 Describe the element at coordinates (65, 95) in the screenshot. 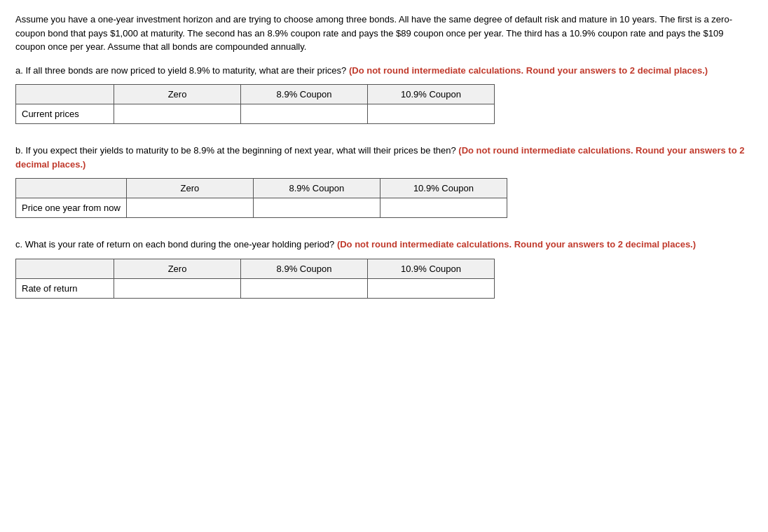

I see `section-a-corner` at that location.